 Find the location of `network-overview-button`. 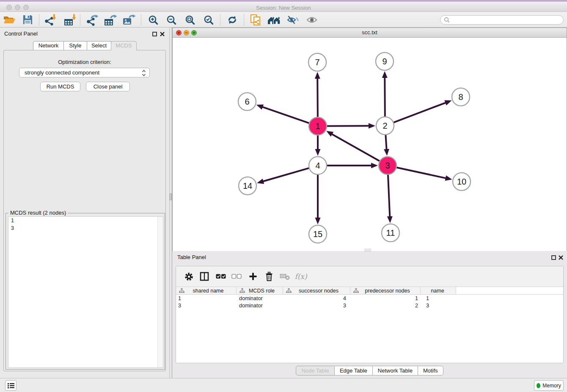

network-overview-button is located at coordinates (274, 19).